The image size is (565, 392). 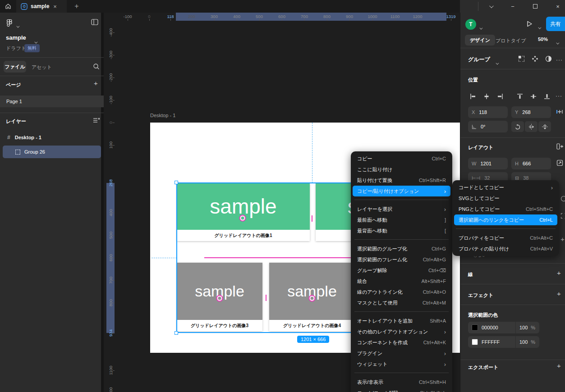 I want to click on zoom-level: 50%, so click(x=543, y=39).